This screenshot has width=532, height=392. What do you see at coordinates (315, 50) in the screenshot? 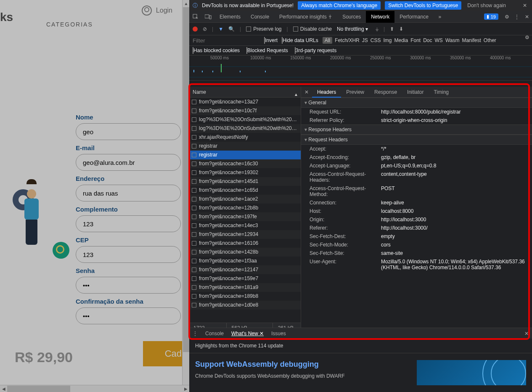
I see `thirdparty-checkbox: 3rd-party requests` at bounding box center [315, 50].